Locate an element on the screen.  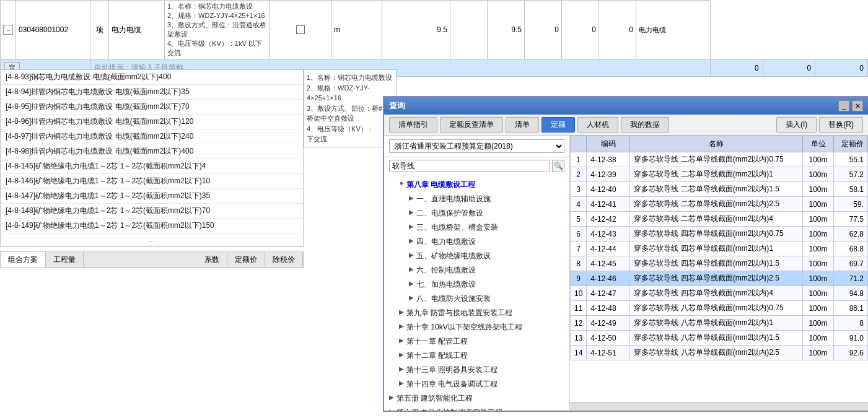
search-button: 🔍 is located at coordinates (558, 166).